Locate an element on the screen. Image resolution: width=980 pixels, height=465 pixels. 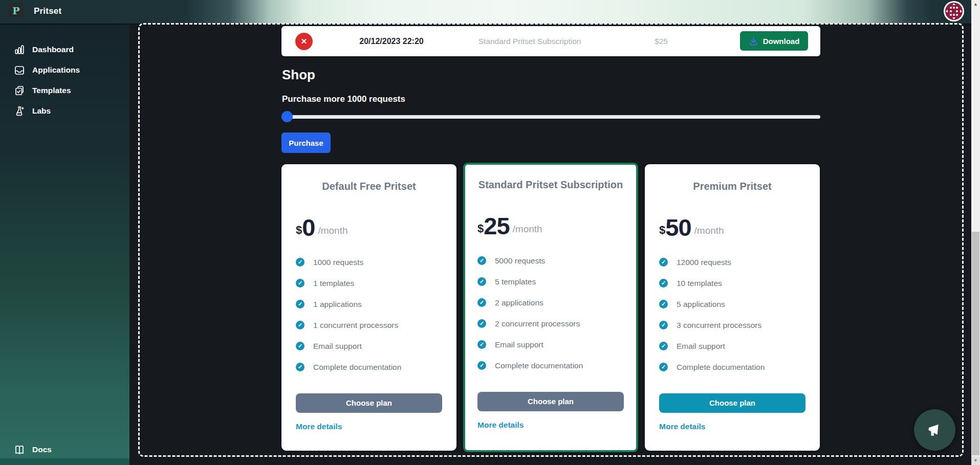
announcements-fab-button is located at coordinates (934, 430).